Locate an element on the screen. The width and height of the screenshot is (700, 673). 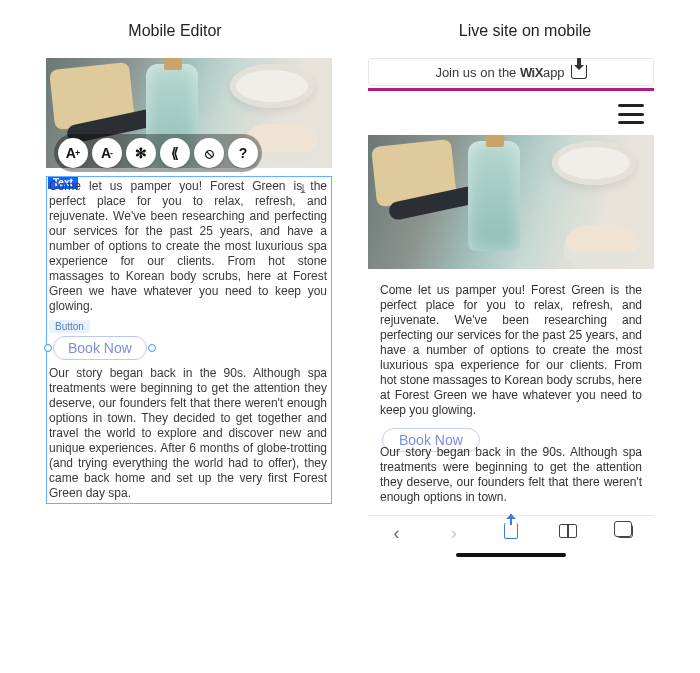
element-type-tag-button: Button is located at coordinates (70, 326).